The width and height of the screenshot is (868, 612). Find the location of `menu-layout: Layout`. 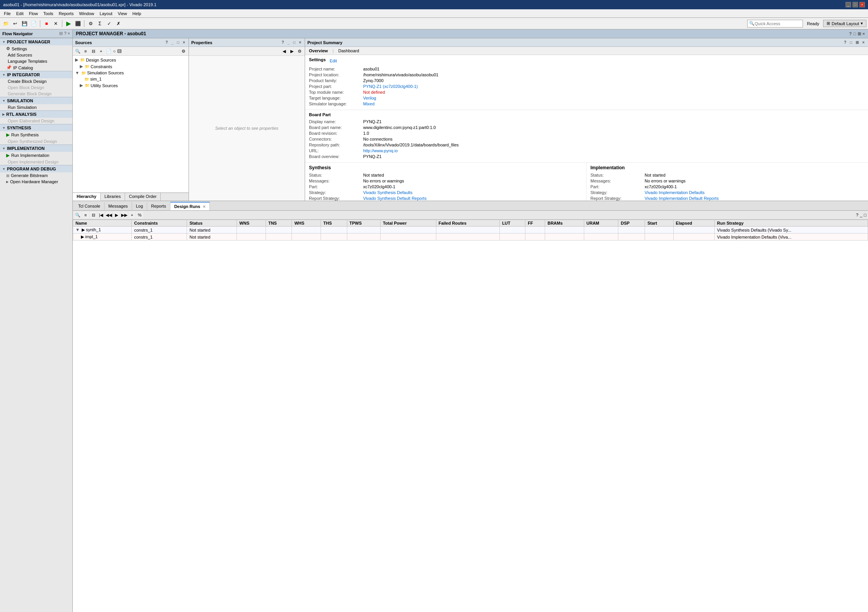

menu-layout: Layout is located at coordinates (106, 14).